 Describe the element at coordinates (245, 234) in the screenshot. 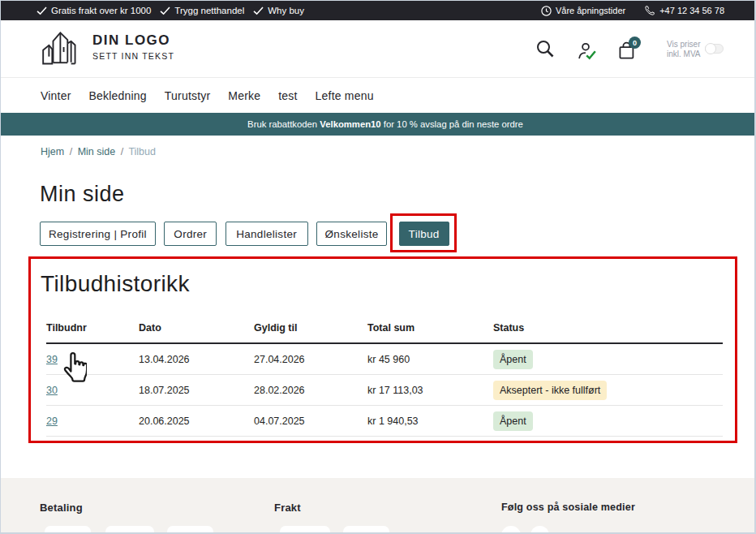

I see `account-tabs: Registrering | Profil Ordrer Handleliste…` at that location.